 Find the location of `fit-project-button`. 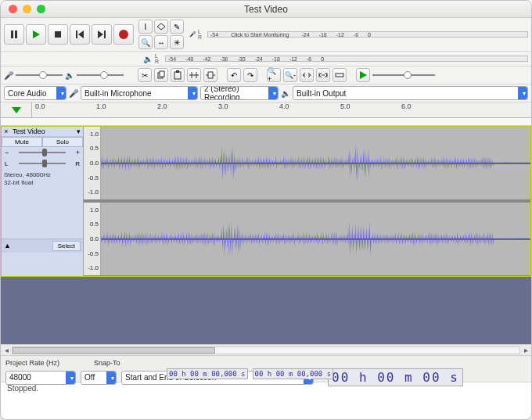

fit-project-button is located at coordinates (323, 75).